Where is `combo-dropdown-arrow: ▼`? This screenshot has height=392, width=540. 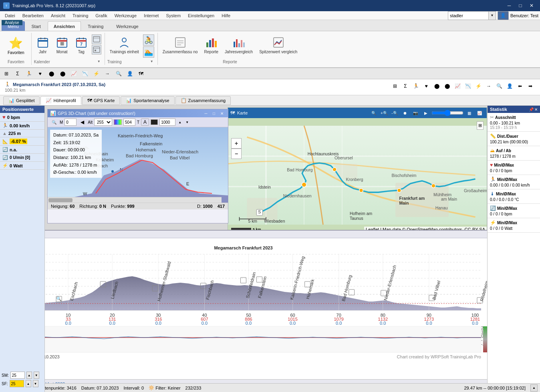 combo-dropdown-arrow: ▼ is located at coordinates (492, 16).